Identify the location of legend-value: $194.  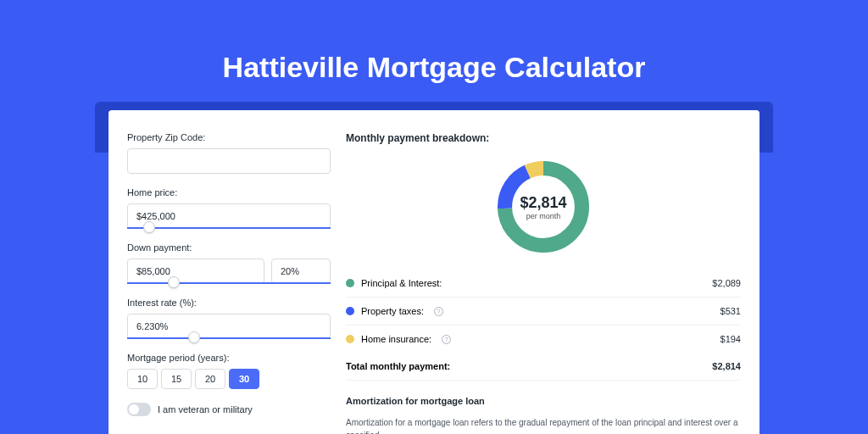
(731, 339).